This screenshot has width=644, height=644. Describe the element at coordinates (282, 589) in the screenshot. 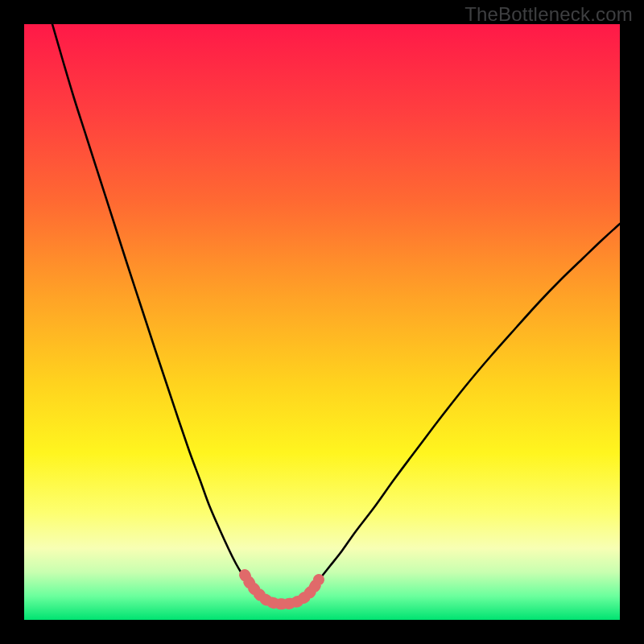

I see `series-valley-band` at that location.